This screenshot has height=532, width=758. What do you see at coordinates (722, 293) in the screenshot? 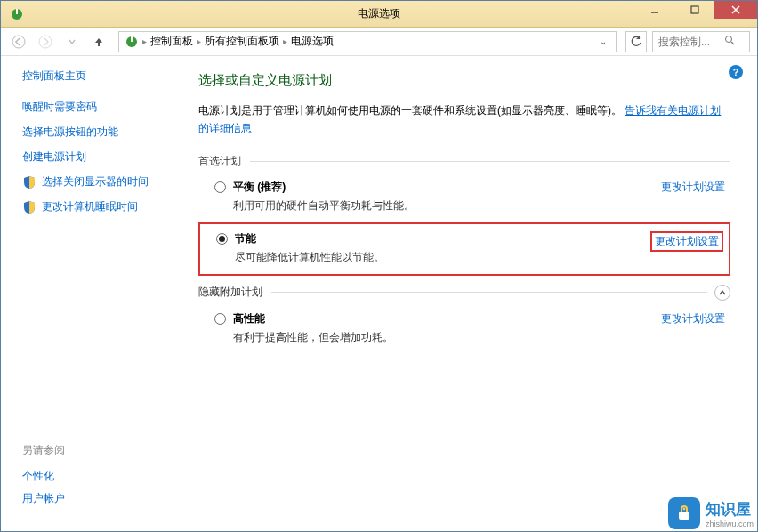
I see `collapse-toggle` at bounding box center [722, 293].